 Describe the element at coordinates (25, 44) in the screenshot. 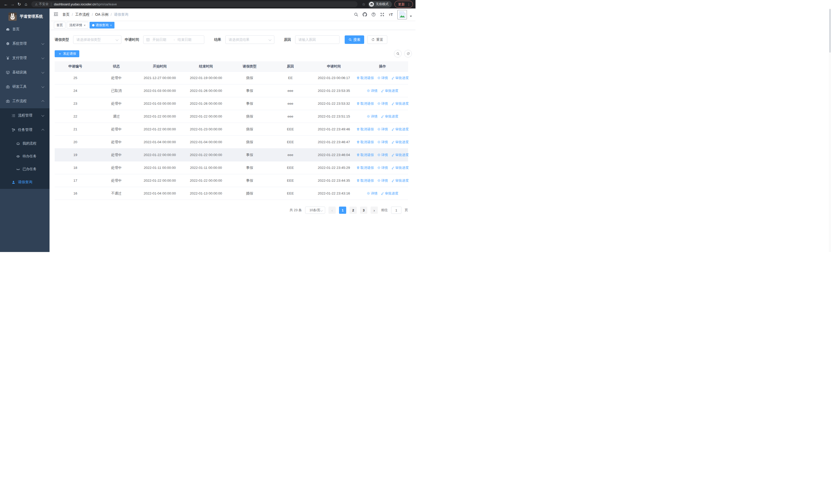

I see `sidebar-item-system: 系统管理` at that location.